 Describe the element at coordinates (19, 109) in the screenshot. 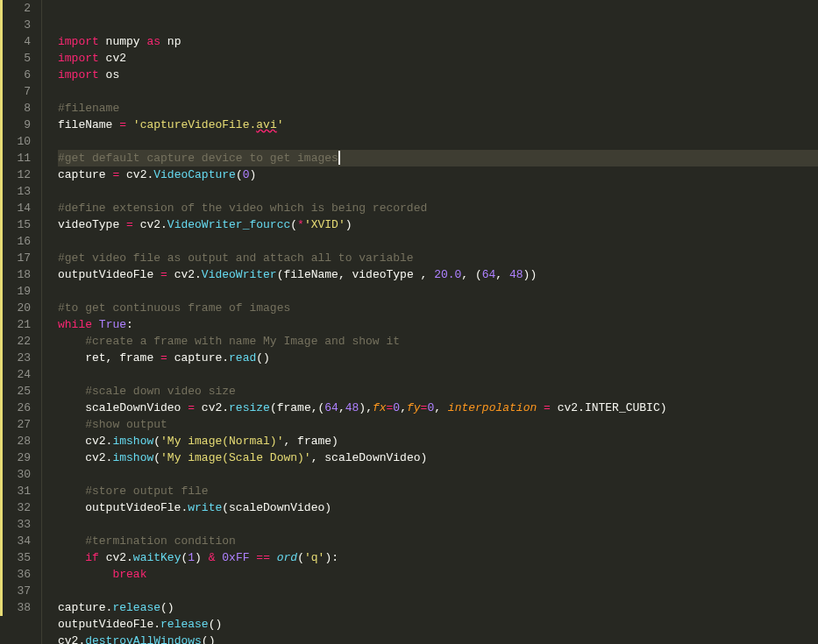

I see `line-number: 8` at that location.